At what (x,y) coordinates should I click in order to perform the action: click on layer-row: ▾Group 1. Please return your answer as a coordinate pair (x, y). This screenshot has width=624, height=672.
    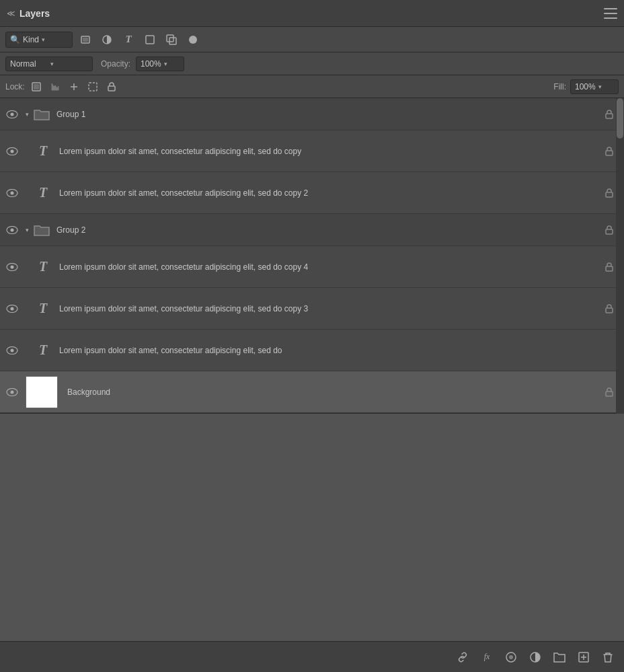
    Looking at the image, I should click on (308, 114).